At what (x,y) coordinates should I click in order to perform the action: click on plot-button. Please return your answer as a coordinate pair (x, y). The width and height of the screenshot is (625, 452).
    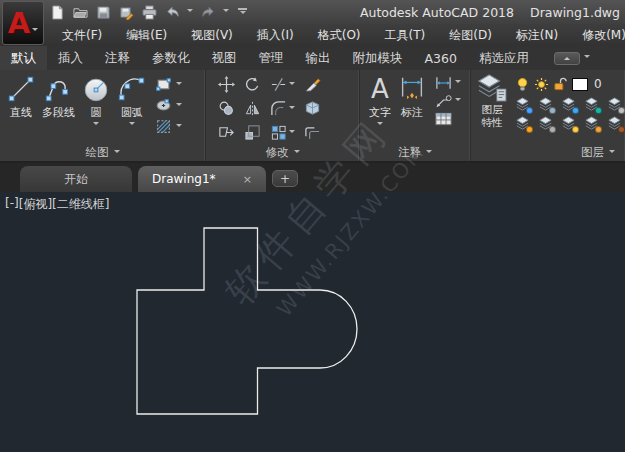
    Looking at the image, I should click on (149, 12).